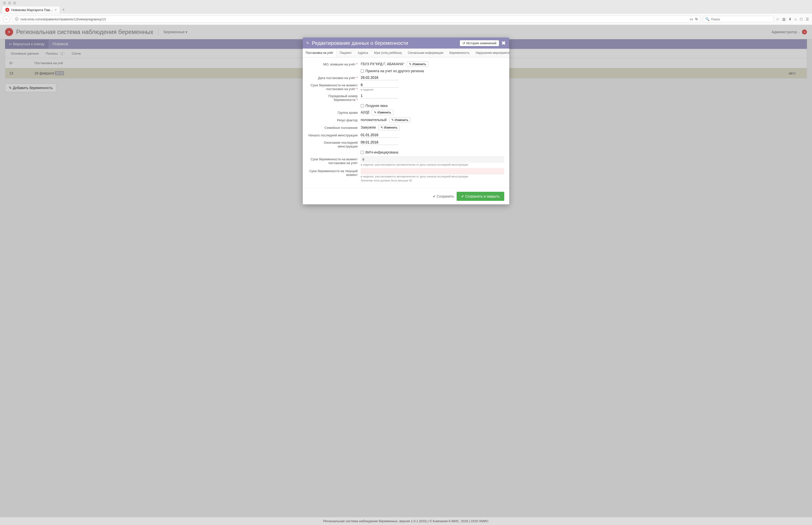  I want to click on url-bar: ⓘ rsnb.kmis.ru/rsnb/patients/#/patients/…, so click(357, 19).